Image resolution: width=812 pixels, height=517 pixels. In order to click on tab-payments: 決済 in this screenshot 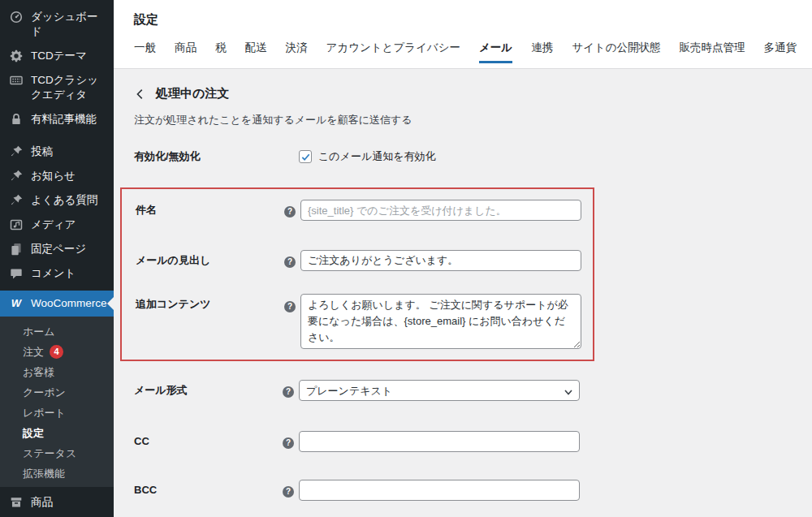, I will do `click(297, 52)`.